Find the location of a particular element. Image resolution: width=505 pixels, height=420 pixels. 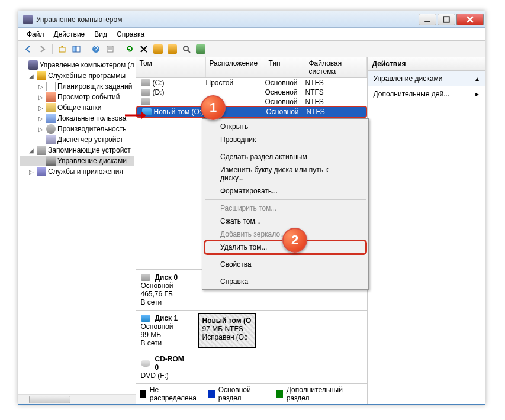

volume-row: (C:) Простой Основной NTFS is located at coordinates (252, 83).